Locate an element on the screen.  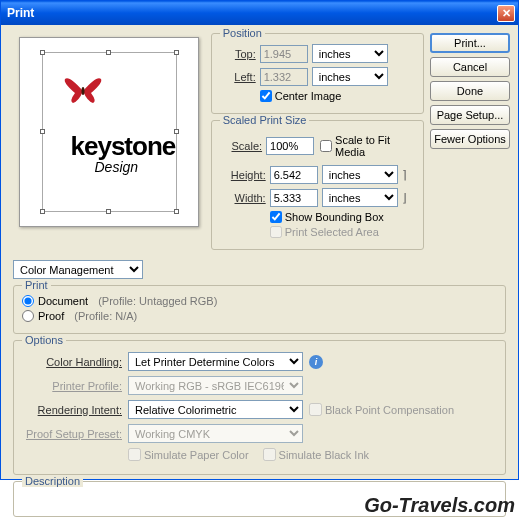
rendering-intent-select: Relative Colorimetric is located at coordinates (216, 410).